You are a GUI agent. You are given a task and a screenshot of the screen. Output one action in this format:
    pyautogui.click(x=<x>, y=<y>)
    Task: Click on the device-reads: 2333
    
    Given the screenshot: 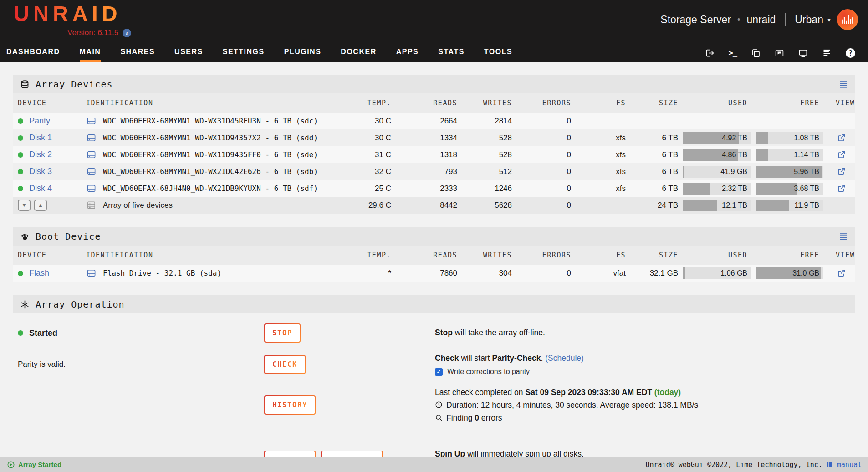 What is the action you would take?
    pyautogui.click(x=426, y=189)
    